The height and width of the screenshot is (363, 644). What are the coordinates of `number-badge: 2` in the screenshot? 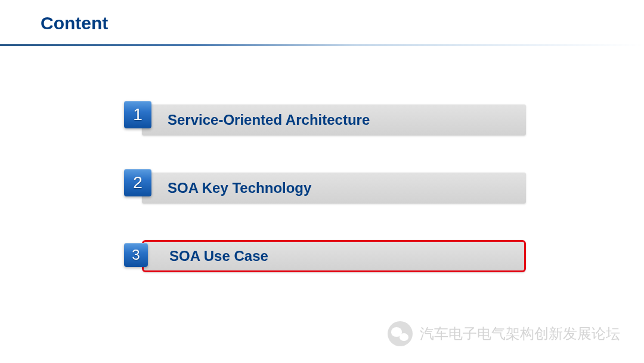 It's located at (138, 183).